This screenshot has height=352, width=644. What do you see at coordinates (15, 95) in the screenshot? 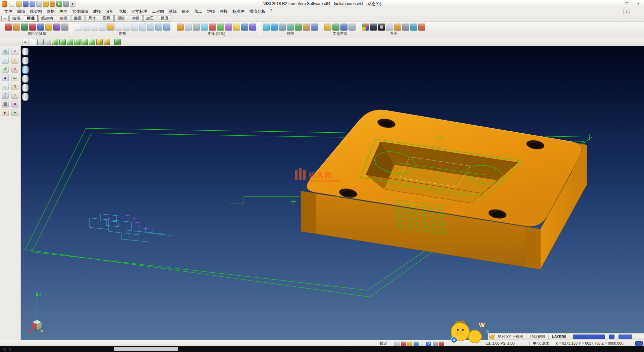
I see `ruler-icon: ≡` at bounding box center [15, 95].